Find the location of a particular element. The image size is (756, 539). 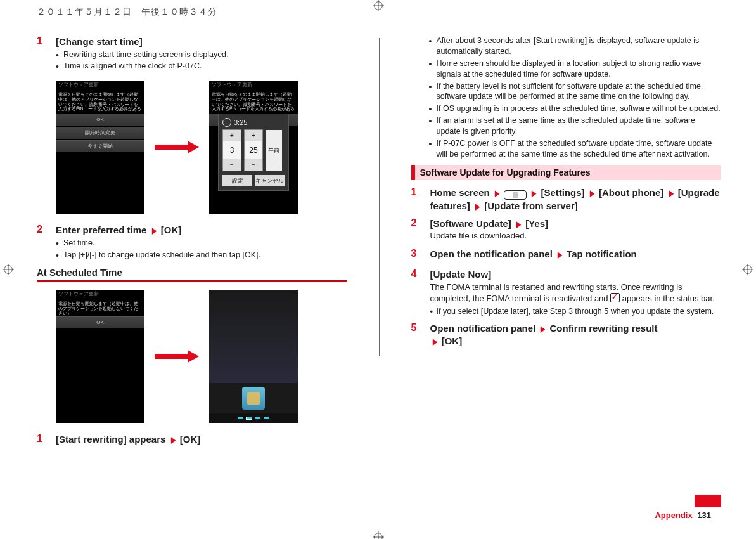

figure-row-2: ソフトウェア更新 電源を自動を開始します（起動中は、他のアプリケーションを起動し… is located at coordinates (202, 356).